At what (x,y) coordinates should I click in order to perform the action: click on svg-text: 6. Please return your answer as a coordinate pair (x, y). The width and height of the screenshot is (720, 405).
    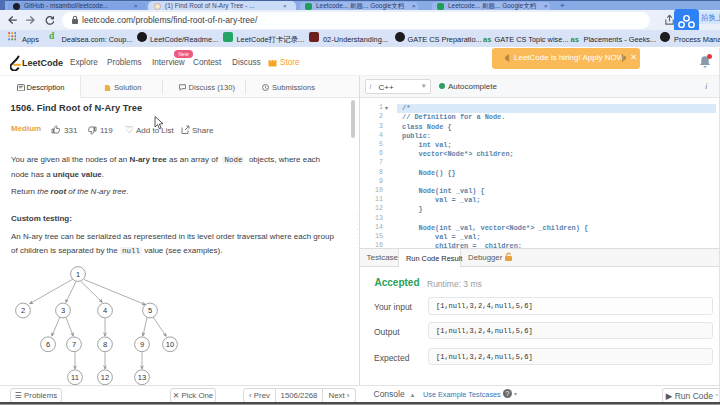
    Looking at the image, I should click on (48, 344).